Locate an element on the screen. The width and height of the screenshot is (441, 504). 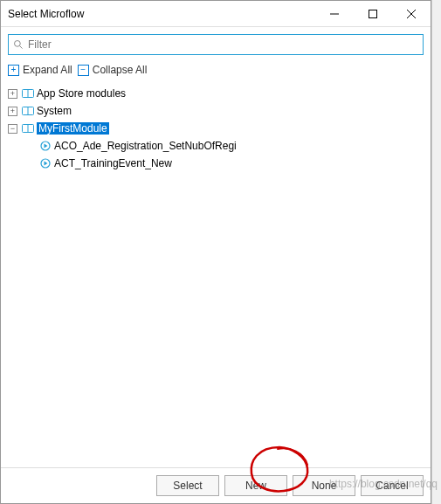
filter-area is located at coordinates (216, 43).